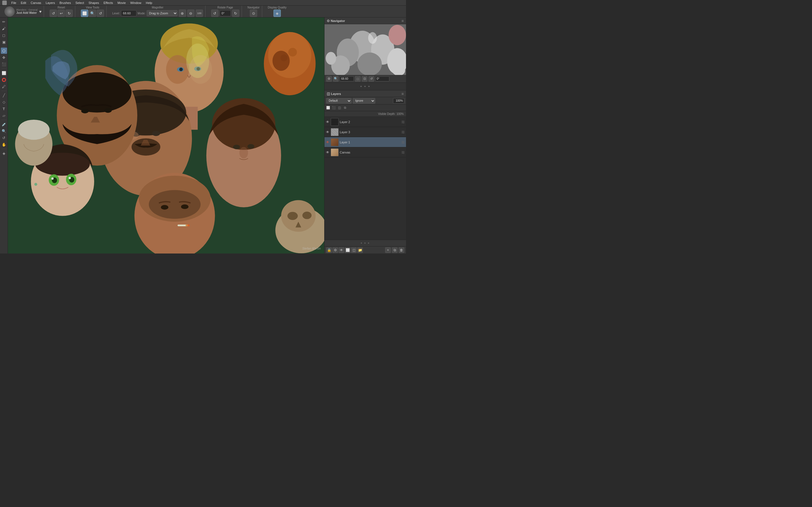 This screenshot has width=812, height=507. I want to click on navigator-menu-btn: ≡, so click(403, 21).